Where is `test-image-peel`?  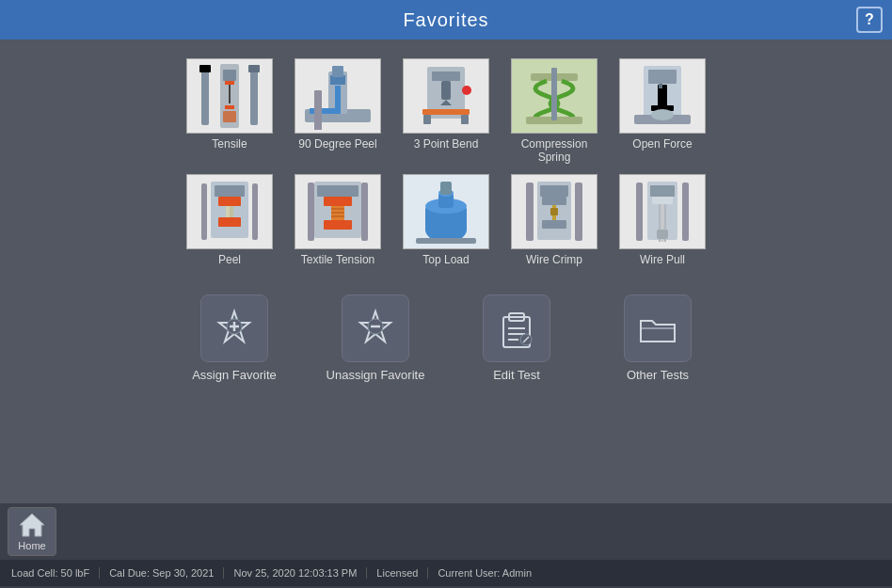 test-image-peel is located at coordinates (230, 212).